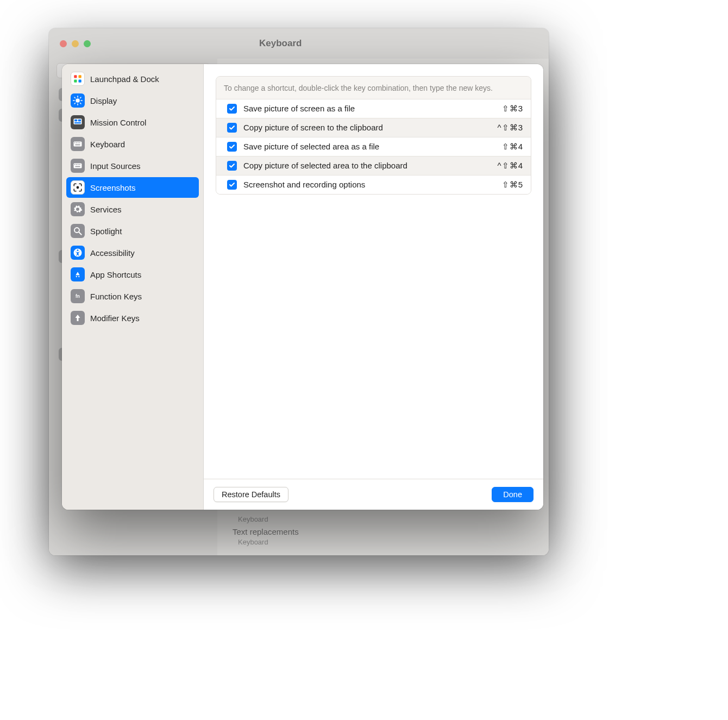  I want to click on titlebar: Keyboard, so click(299, 43).